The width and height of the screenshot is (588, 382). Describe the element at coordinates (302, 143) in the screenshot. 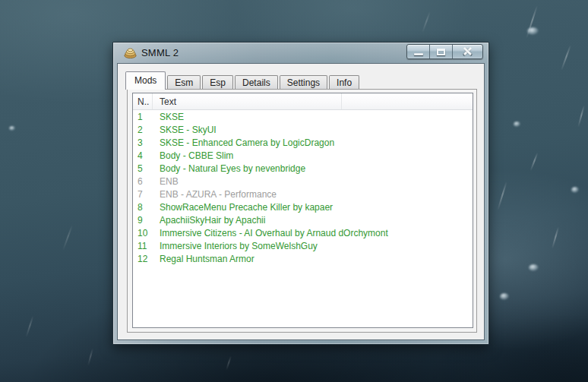

I see `mod-row-3: 3SKSE - Enhanced Camera by LogicDragon` at that location.